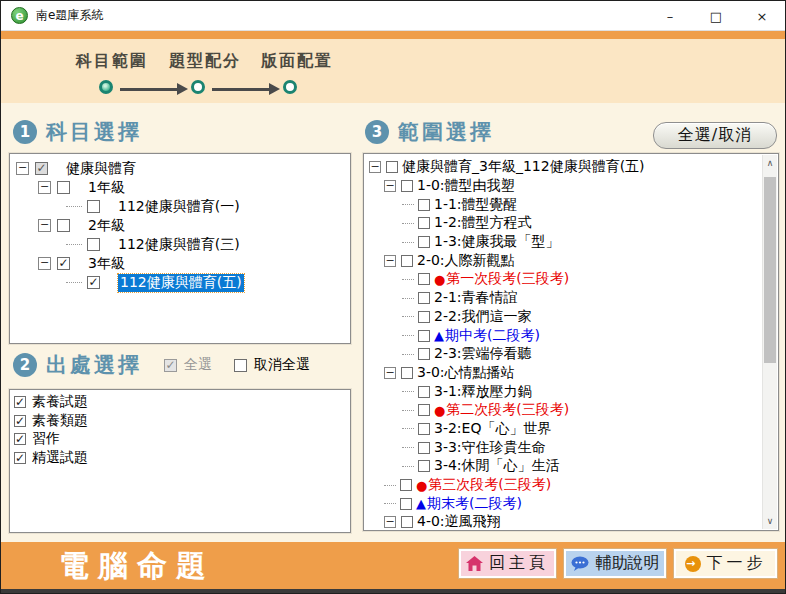  I want to click on list-item-label: 素養試題, so click(60, 402).